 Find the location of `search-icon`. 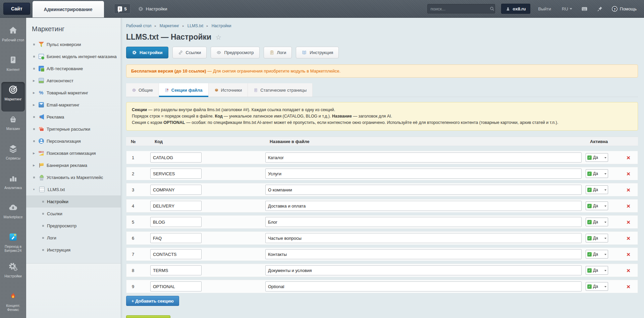

search-icon is located at coordinates (492, 9).